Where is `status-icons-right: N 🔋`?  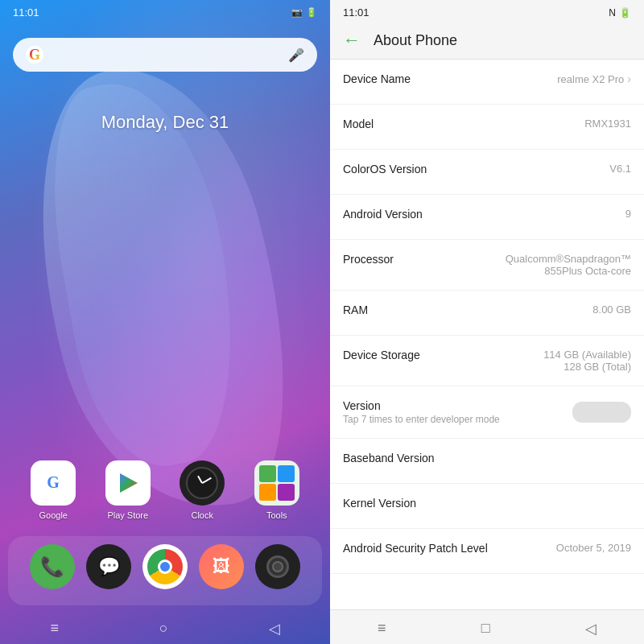 status-icons-right: N 🔋 is located at coordinates (620, 13).